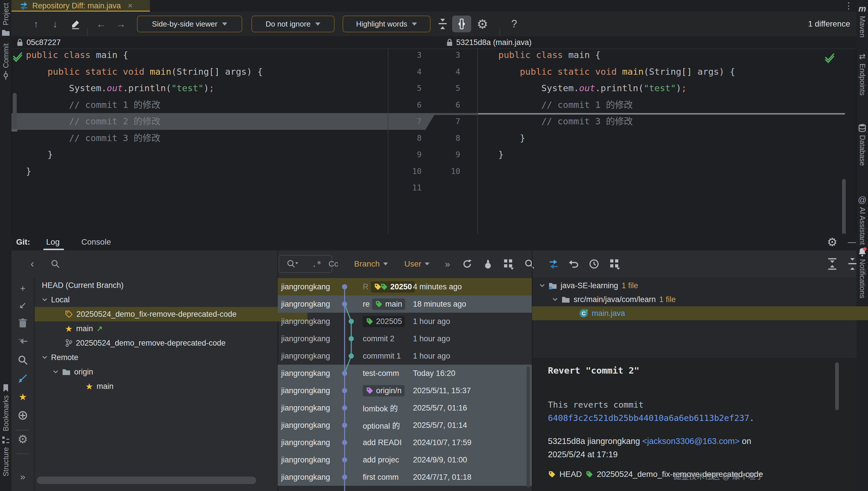 This screenshot has width=868, height=491. I want to click on commit-row: jiangrongkangcommmit 11 hour ago, so click(405, 356).